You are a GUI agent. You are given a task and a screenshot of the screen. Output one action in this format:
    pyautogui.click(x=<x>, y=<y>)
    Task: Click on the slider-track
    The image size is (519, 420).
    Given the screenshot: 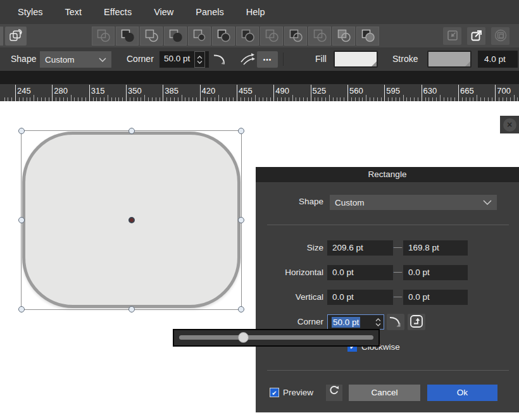 What is the action you would take?
    pyautogui.click(x=276, y=338)
    